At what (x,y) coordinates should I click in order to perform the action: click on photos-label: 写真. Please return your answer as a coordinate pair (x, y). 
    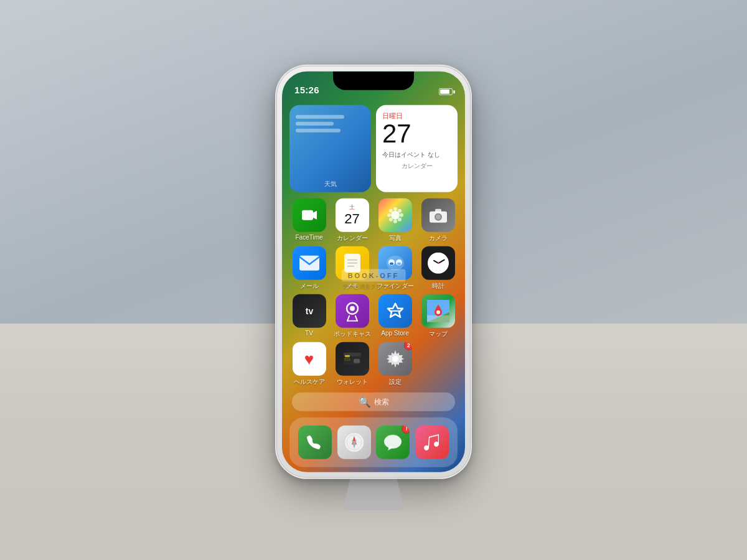
    Looking at the image, I should click on (395, 238).